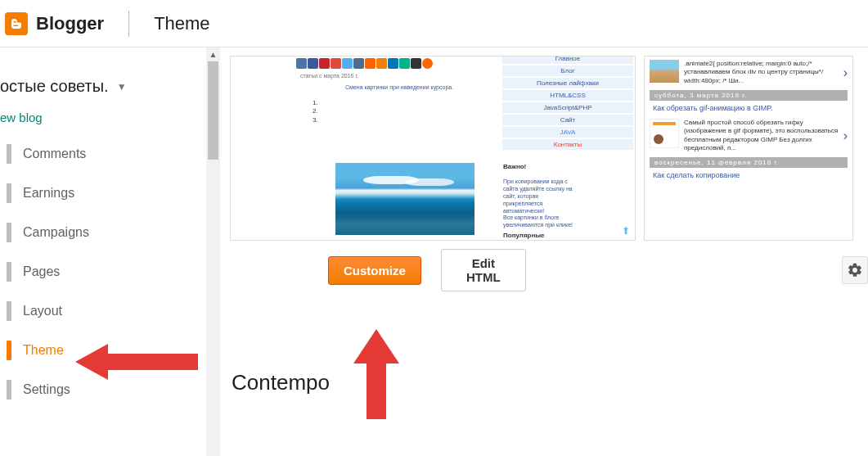 The image size is (868, 456). Describe the element at coordinates (855, 270) in the screenshot. I see `settings-gear-button` at that location.